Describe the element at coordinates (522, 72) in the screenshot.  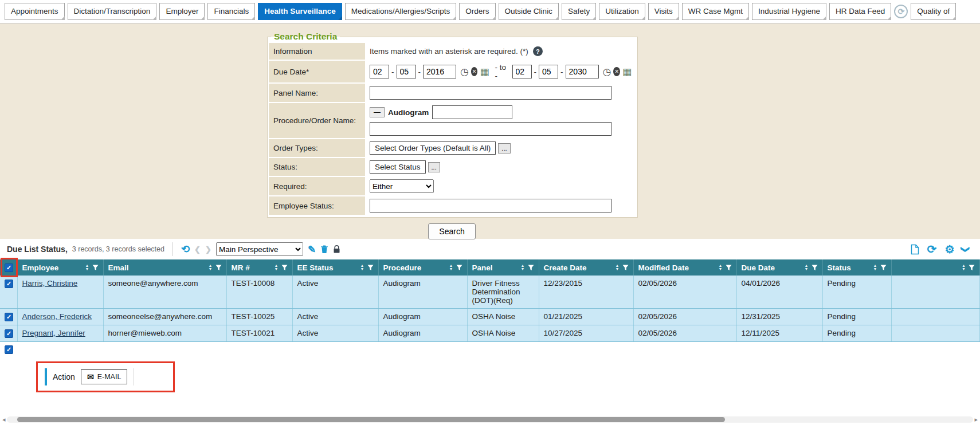
I see `due-to-month-input` at that location.